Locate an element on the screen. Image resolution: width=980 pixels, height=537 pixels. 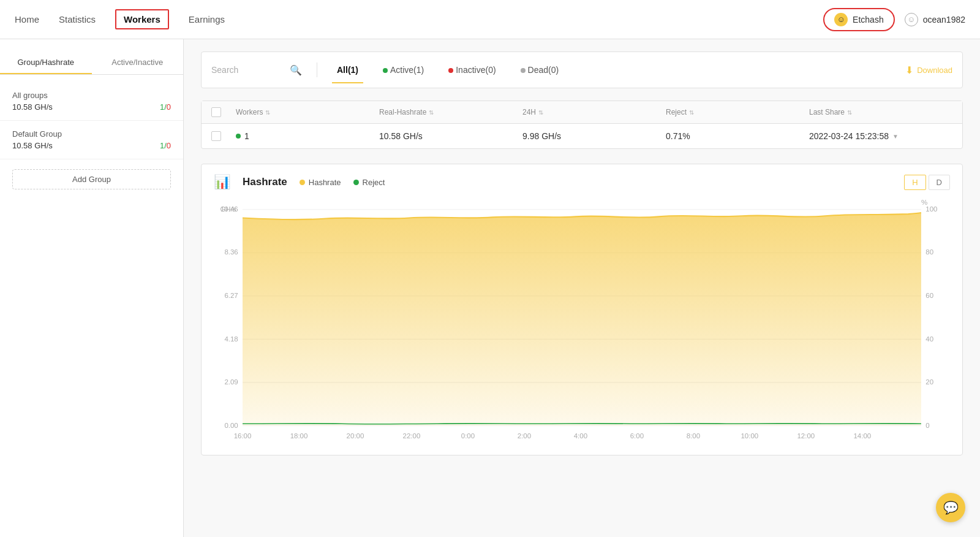
nav-links: Home Statistics Workers Earnings is located at coordinates (120, 20).